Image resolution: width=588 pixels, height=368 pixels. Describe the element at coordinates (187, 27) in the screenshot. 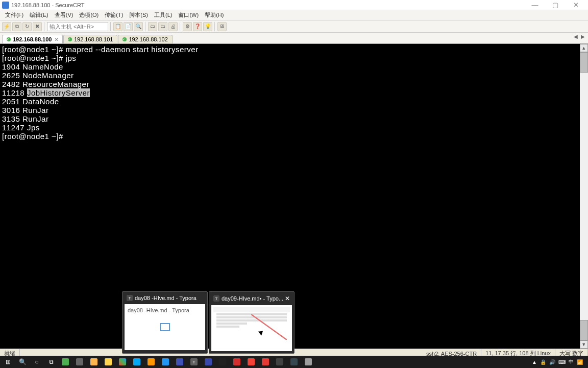

I see `tool-d-icon: ⚙` at that location.